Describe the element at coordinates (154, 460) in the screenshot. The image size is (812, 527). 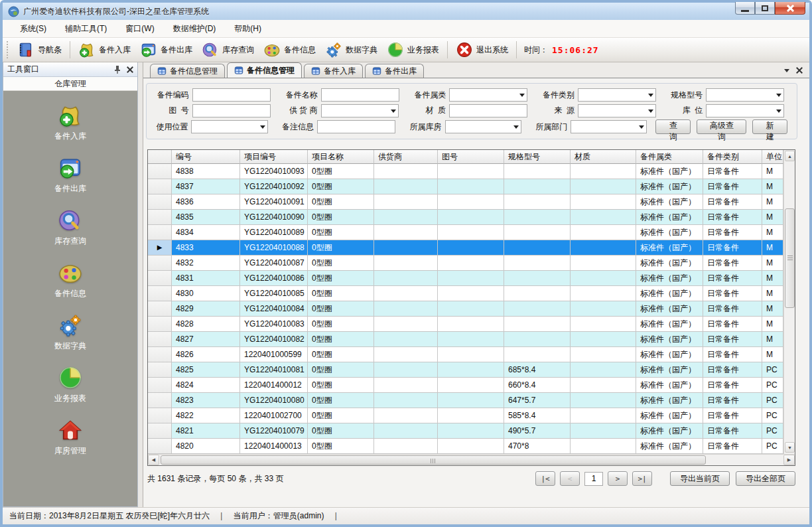
I see `scroll-left-button: ◀` at that location.